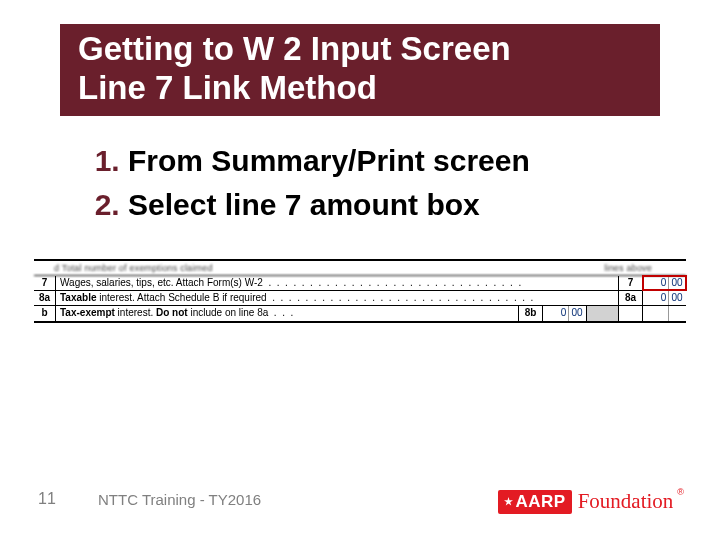 This screenshot has height=540, width=720. I want to click on line-8a-amount-cents: 00, so click(677, 298).